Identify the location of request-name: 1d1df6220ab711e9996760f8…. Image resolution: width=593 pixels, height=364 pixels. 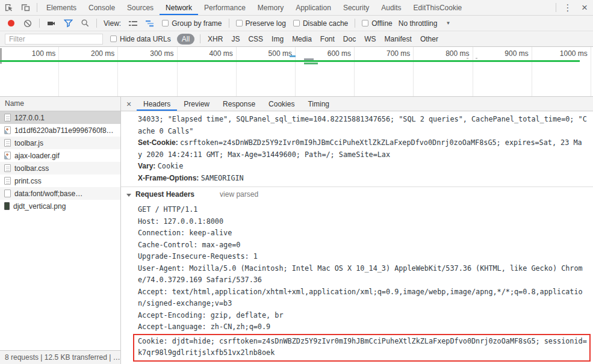
(64, 131).